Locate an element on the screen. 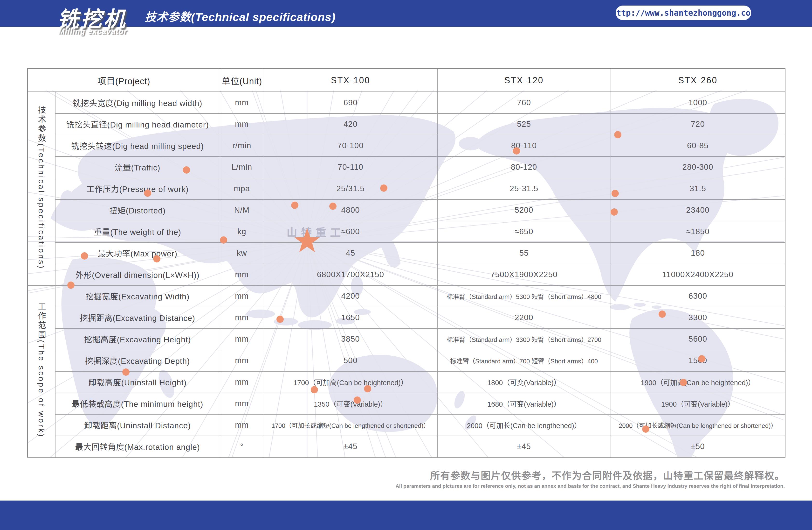 Image resolution: width=812 pixels, height=530 pixels. spec-value: 760 is located at coordinates (524, 102).